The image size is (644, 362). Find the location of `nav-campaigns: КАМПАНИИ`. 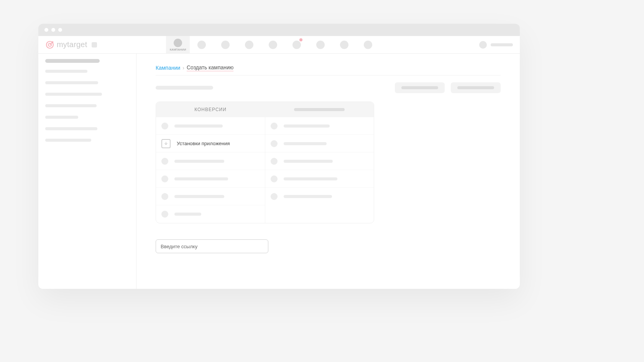

nav-campaigns: КАМПАНИИ is located at coordinates (178, 44).